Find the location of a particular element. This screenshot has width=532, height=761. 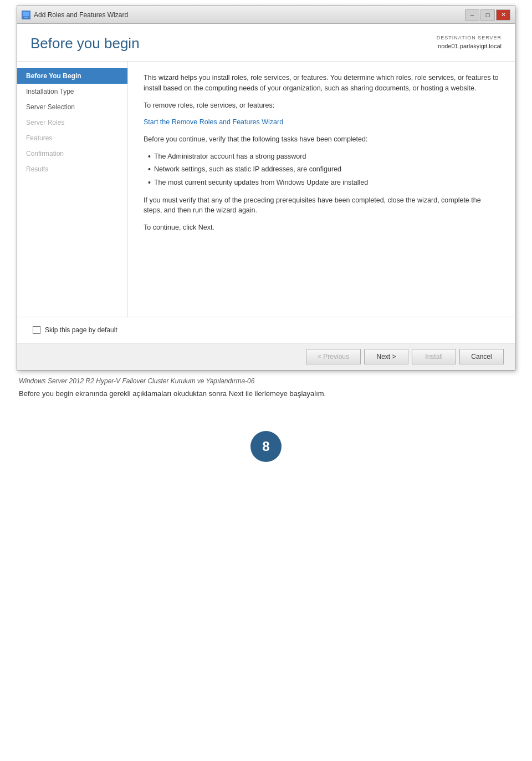

intro-paragraph: This wizard helps you install roles, rol… is located at coordinates (321, 83).